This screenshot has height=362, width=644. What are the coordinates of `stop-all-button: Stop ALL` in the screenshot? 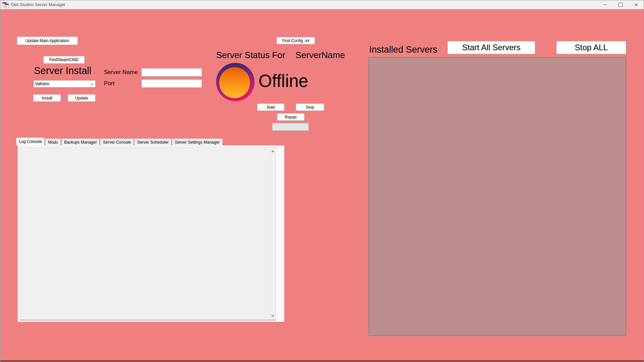 It's located at (591, 48).